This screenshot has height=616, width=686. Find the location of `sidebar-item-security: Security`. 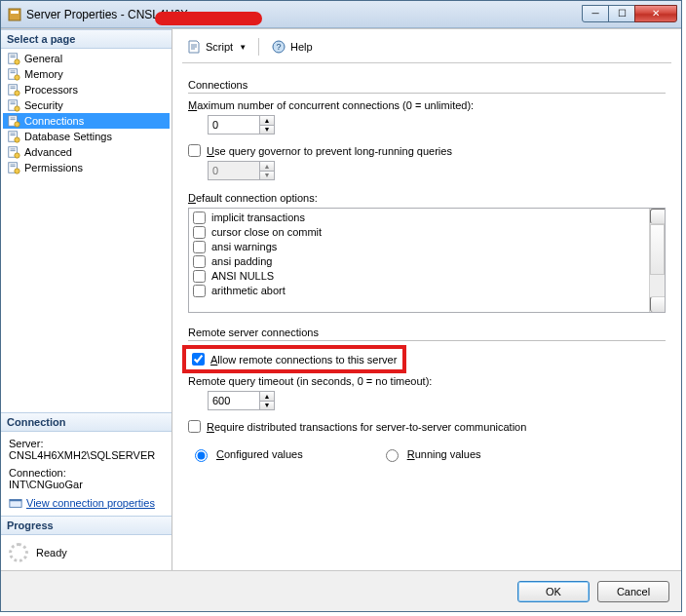

sidebar-item-security: Security is located at coordinates (86, 105).